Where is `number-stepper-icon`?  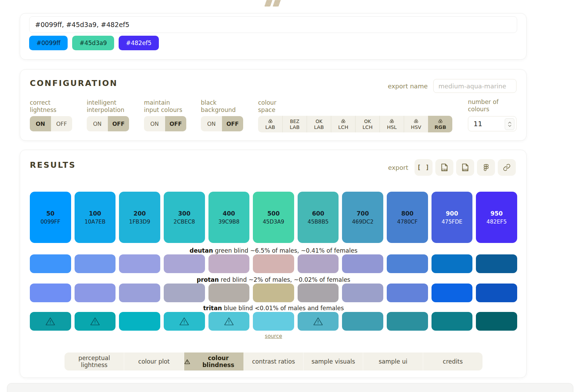 number-stepper-icon is located at coordinates (510, 124).